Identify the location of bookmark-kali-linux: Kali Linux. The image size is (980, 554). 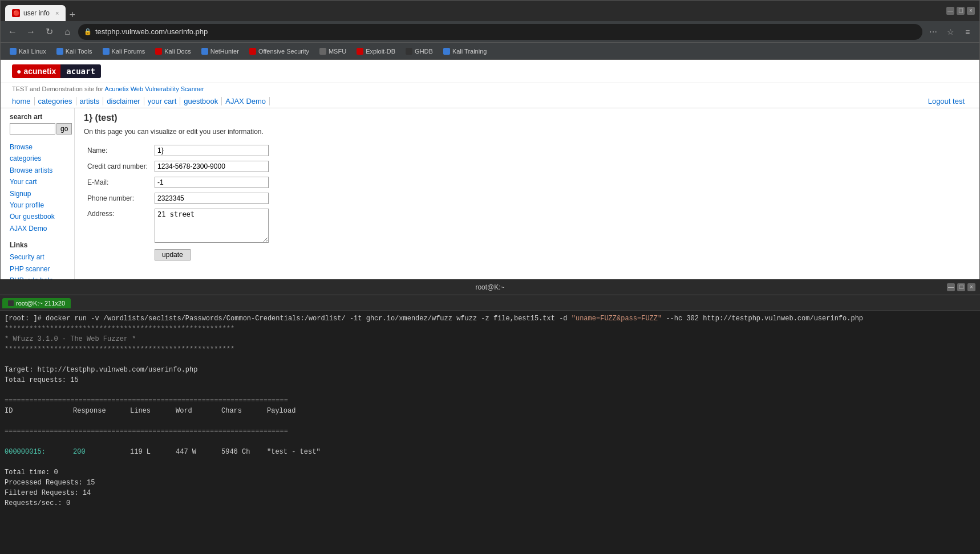
(28, 51).